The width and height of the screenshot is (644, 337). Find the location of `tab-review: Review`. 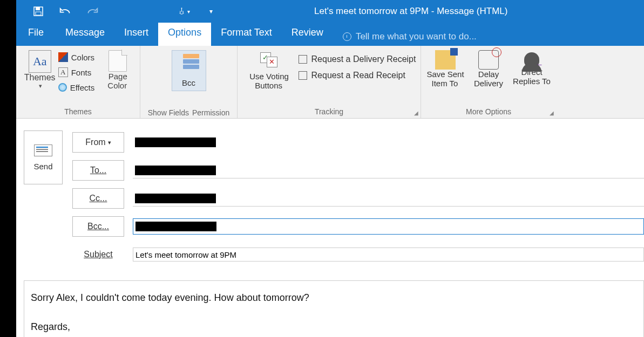

tab-review: Review is located at coordinates (308, 35).